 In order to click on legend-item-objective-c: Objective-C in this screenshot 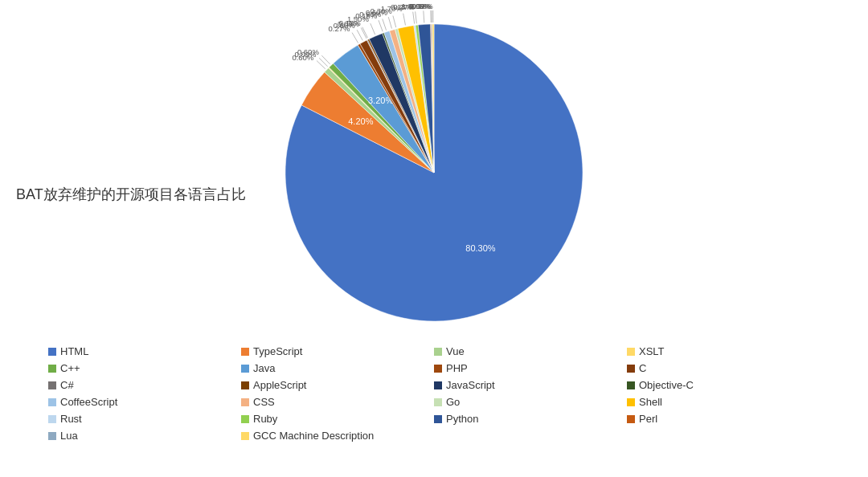, I will do `click(723, 385)`.